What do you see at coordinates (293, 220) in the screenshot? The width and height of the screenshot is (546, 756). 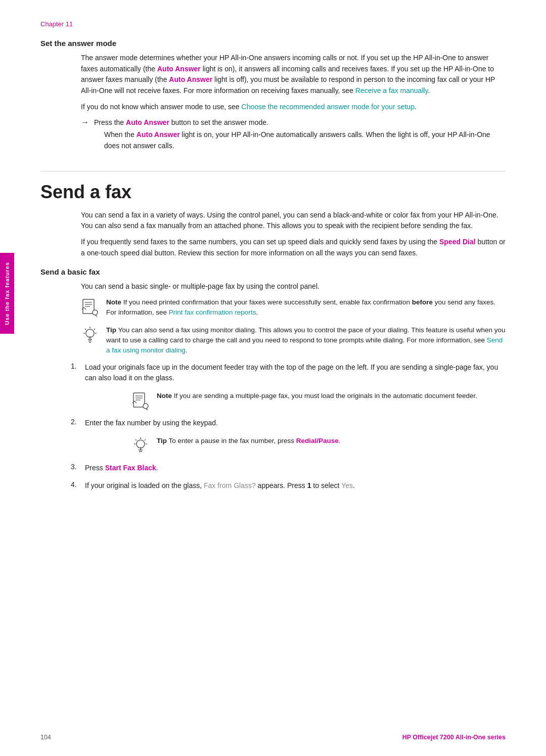 I see `send-fax-para1: You can send a fax in a variety of ways.…` at bounding box center [293, 220].